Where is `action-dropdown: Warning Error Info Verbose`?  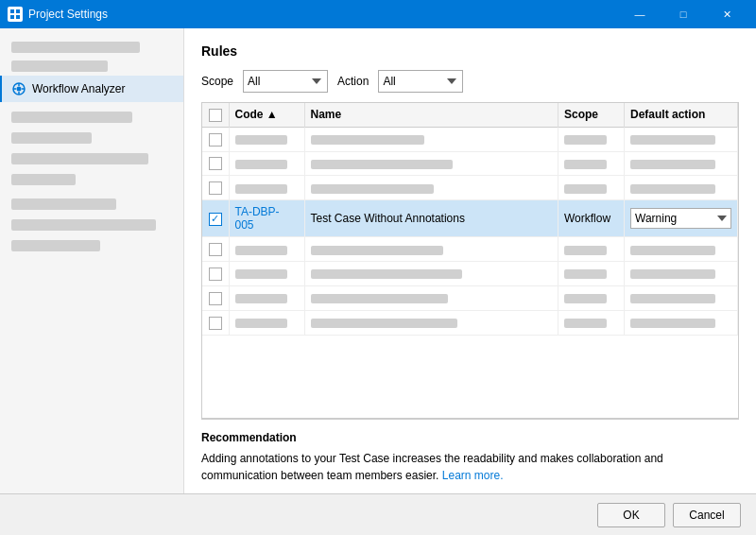
action-dropdown: Warning Error Info Verbose is located at coordinates (680, 218).